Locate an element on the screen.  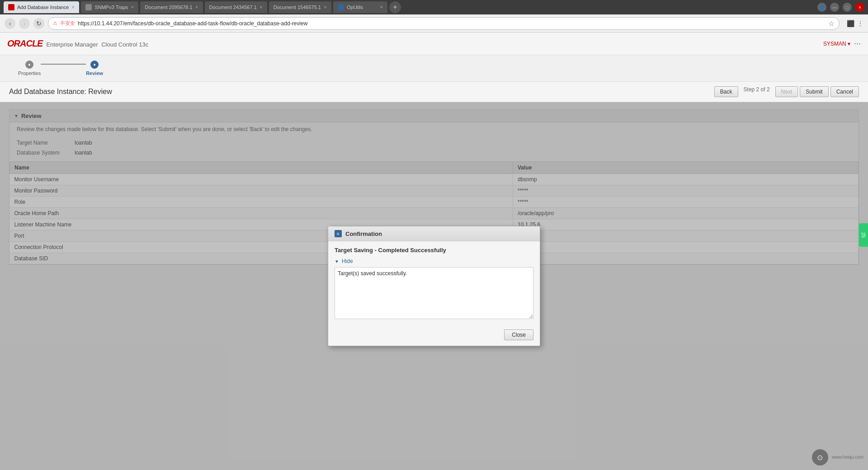
security-icon: ⚠ is located at coordinates (55, 24).